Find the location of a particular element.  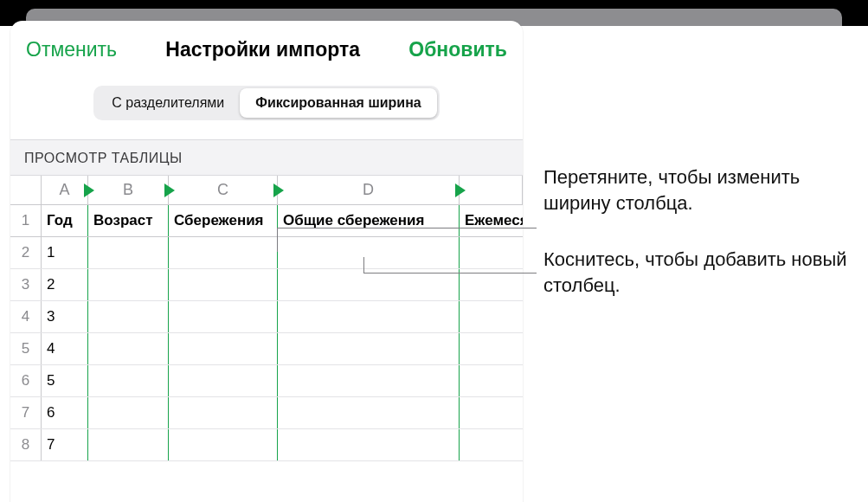

row-number: 5 is located at coordinates (26, 349).